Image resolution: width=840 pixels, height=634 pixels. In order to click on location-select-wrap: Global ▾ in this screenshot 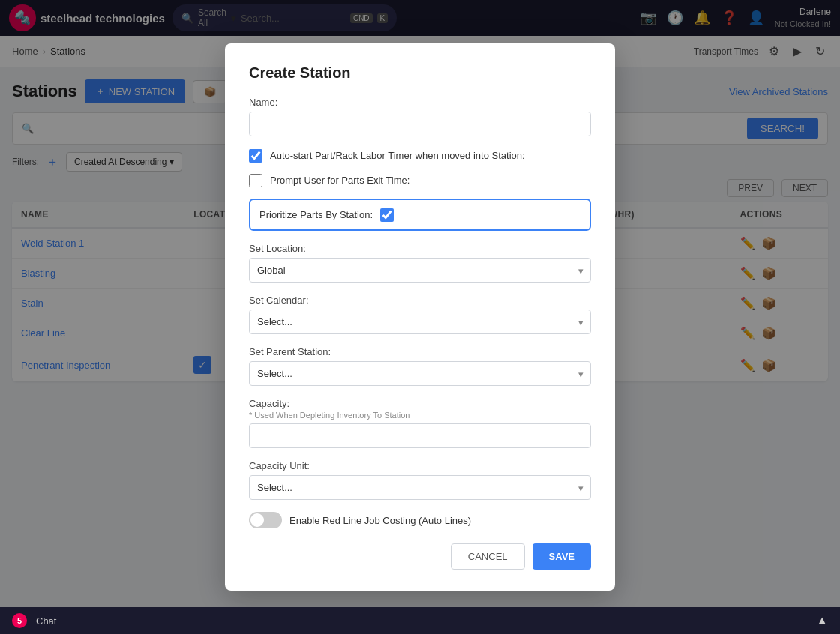, I will do `click(420, 270)`.